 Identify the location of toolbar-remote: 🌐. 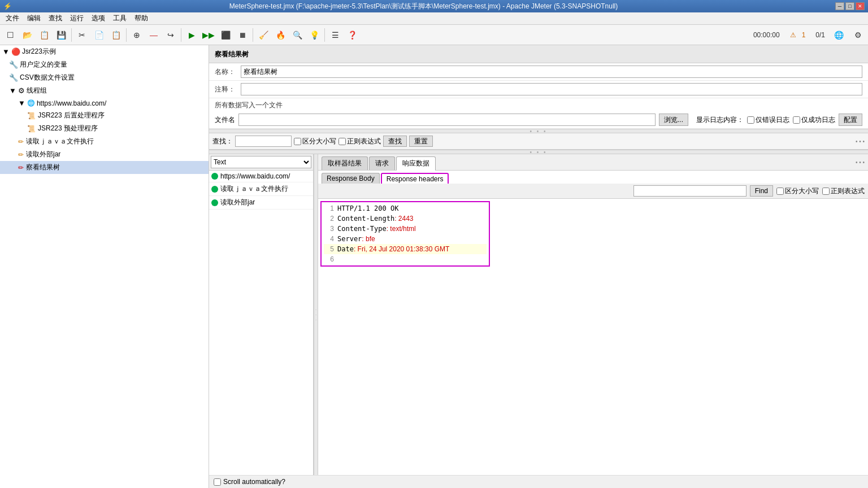
(839, 35).